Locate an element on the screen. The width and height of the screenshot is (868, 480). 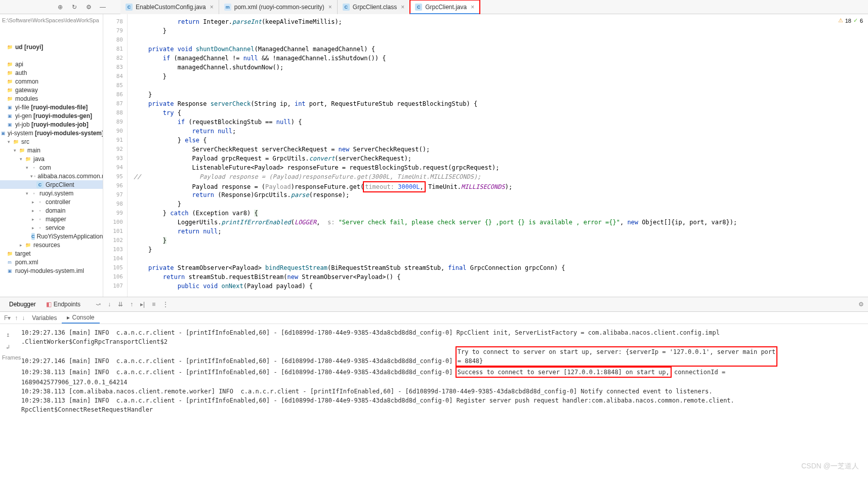
refresh-icon: ↻ is located at coordinates (74, 7).